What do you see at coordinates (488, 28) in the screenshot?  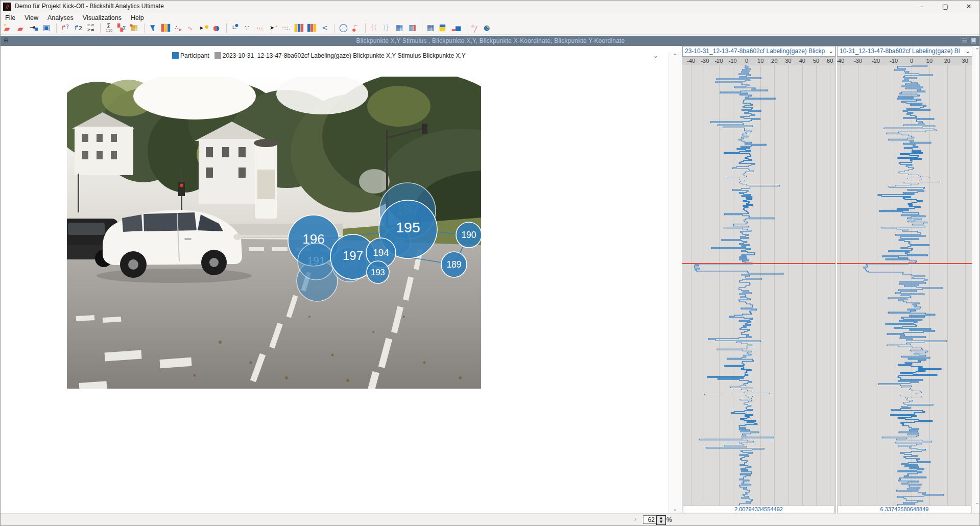 I see `sphere-icon: ●◔` at bounding box center [488, 28].